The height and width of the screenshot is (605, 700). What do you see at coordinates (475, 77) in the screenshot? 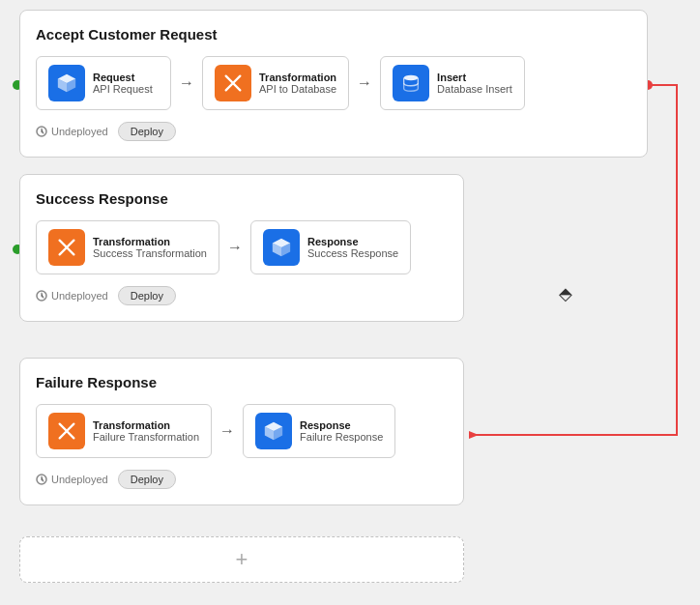
I see `insert-type: Insert` at bounding box center [475, 77].